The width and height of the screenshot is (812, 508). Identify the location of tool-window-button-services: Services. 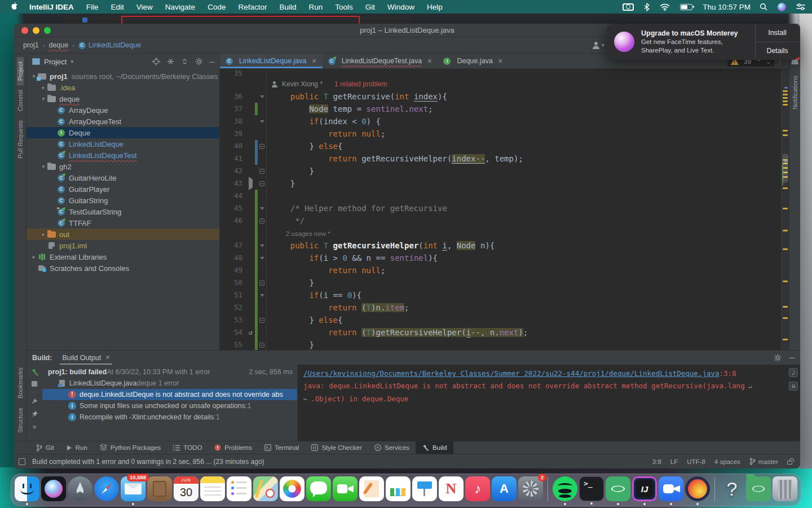
(392, 448).